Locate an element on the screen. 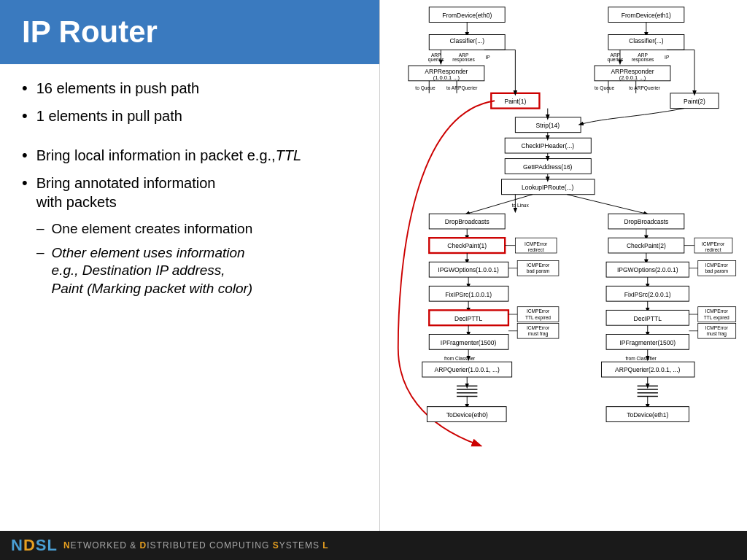 This screenshot has width=747, height=560. bullet-text: 1 elements in pull path is located at coordinates (109, 116).